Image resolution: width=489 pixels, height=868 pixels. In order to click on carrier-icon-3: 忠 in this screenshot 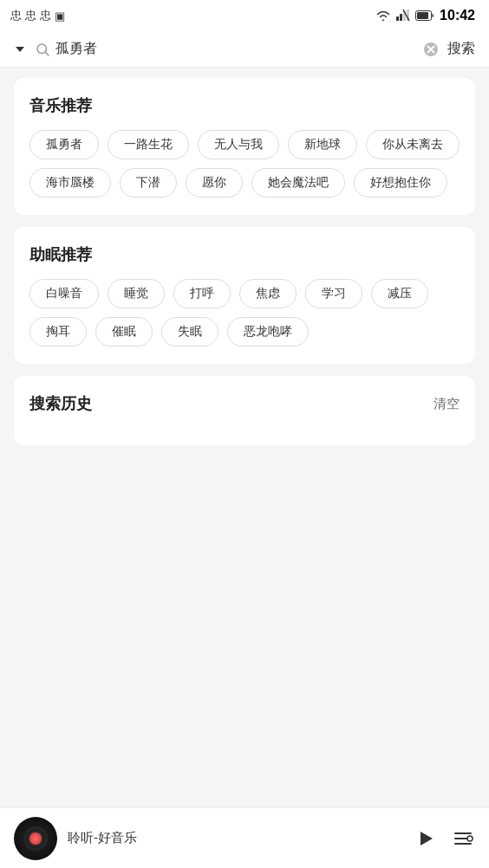, I will do `click(45, 16)`.